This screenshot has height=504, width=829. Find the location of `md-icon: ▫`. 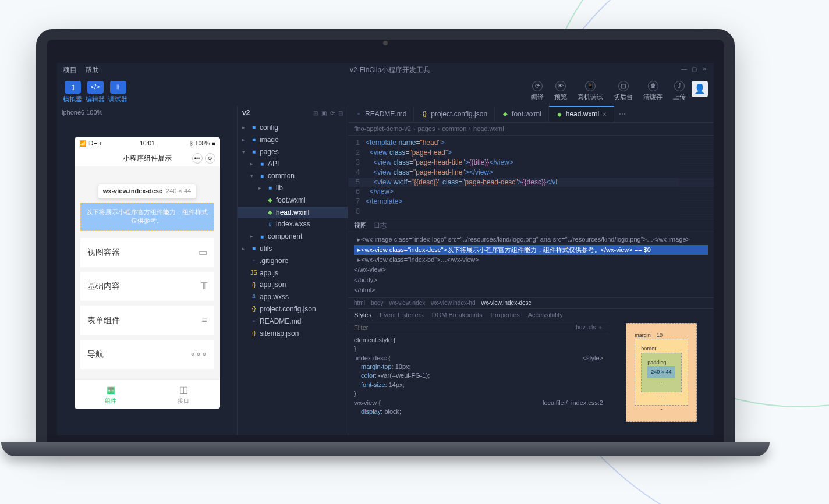

md-icon: ▫ is located at coordinates (254, 261).